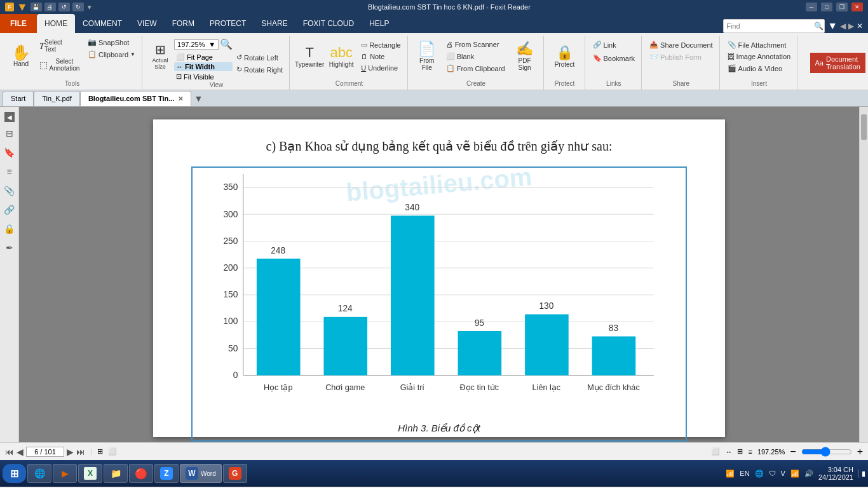  Describe the element at coordinates (10, 229) in the screenshot. I see `sidebar-security-btn: 🔒` at that location.